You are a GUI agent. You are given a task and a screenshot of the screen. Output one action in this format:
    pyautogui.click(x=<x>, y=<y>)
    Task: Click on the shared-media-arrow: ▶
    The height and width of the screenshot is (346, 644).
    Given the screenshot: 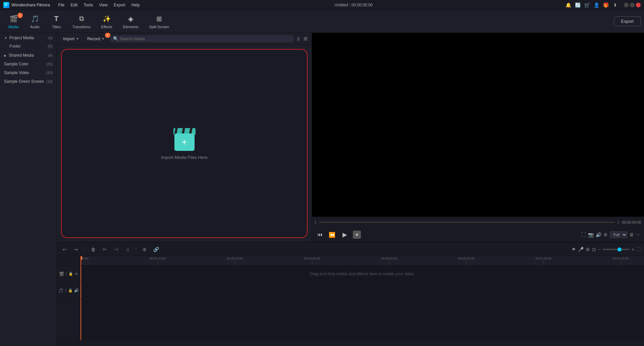 What is the action you would take?
    pyautogui.click(x=5, y=56)
    